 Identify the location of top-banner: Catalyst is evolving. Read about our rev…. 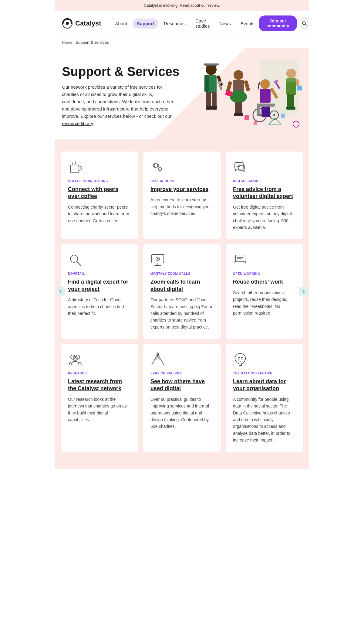
(182, 5).